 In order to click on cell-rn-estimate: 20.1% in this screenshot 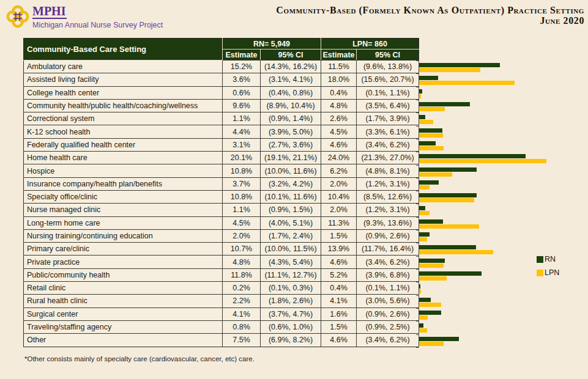, I will do `click(242, 158)`.